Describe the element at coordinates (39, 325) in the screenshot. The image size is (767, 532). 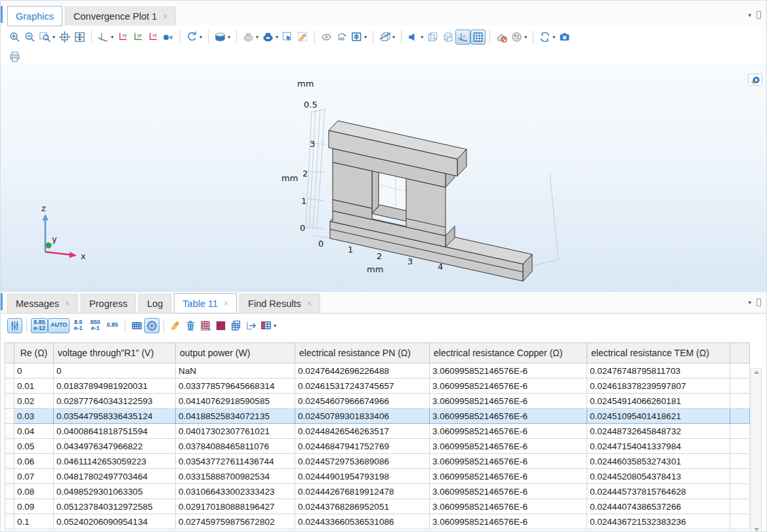
I see `full-precision-button: 8.85 e-12` at that location.